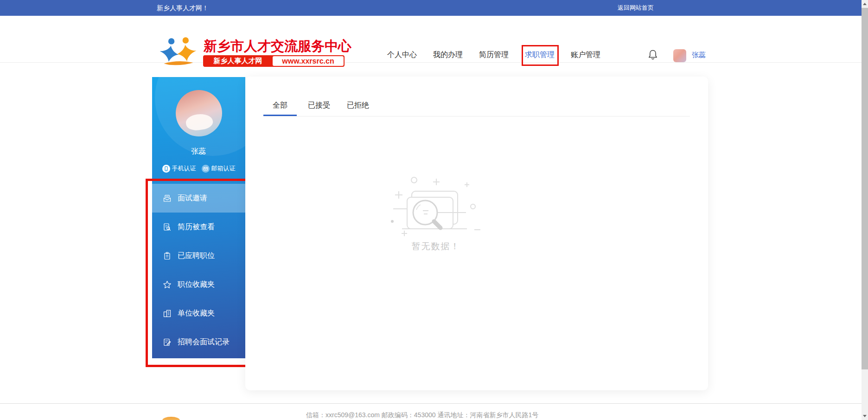 This screenshot has height=420, width=868. What do you see at coordinates (184, 168) in the screenshot?
I see `phone-badge-label: 手机认证` at bounding box center [184, 168].